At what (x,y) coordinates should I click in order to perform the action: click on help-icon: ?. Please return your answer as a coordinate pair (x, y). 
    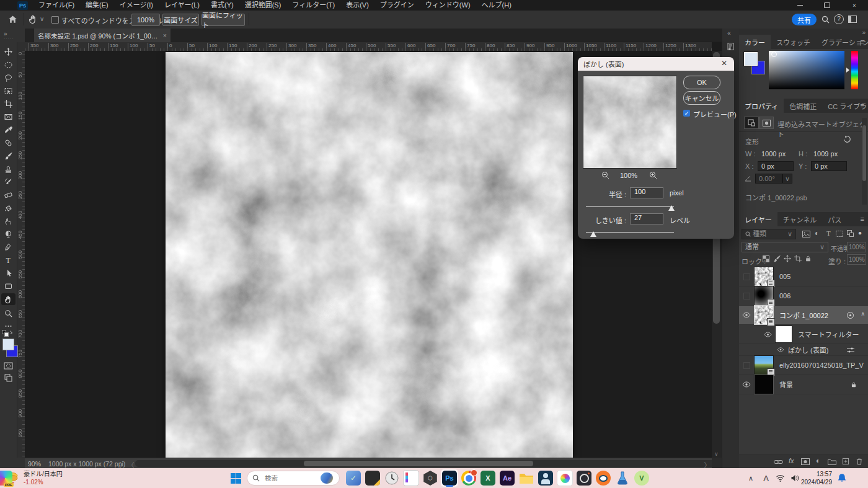
    Looking at the image, I should click on (839, 19).